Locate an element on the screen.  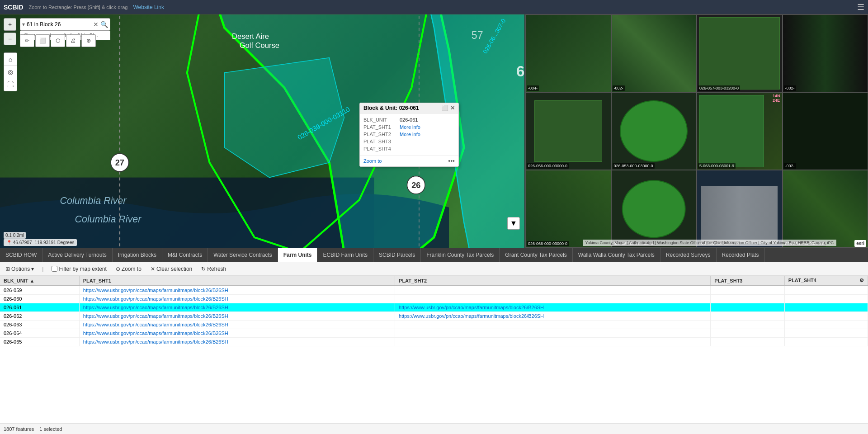
table-row: 026-060https://www.usbr.gov/pn/ccao/maps… is located at coordinates (434, 299).